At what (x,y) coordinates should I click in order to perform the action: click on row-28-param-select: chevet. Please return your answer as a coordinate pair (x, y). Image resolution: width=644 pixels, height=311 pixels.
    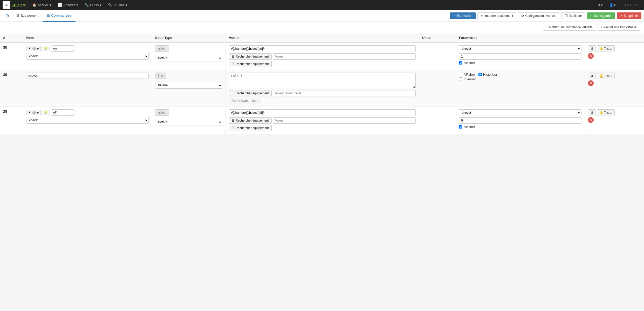
    Looking at the image, I should click on (520, 113).